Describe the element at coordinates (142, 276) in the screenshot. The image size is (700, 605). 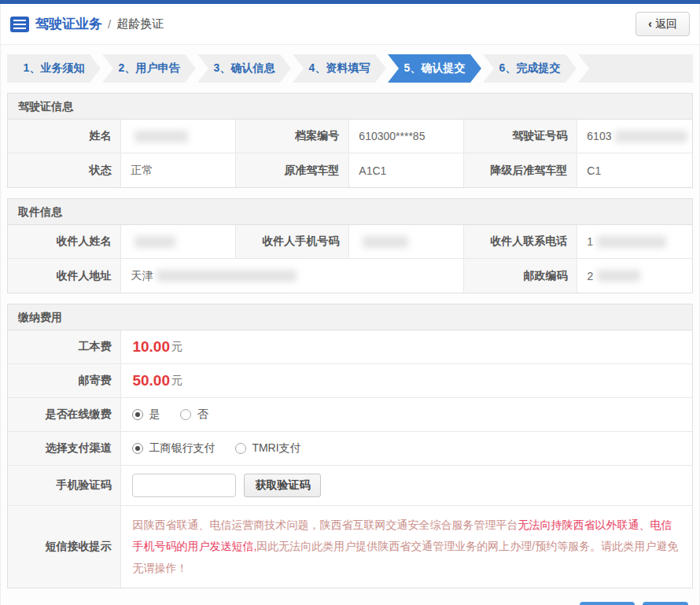
I see `field-value-text: 天津` at that location.